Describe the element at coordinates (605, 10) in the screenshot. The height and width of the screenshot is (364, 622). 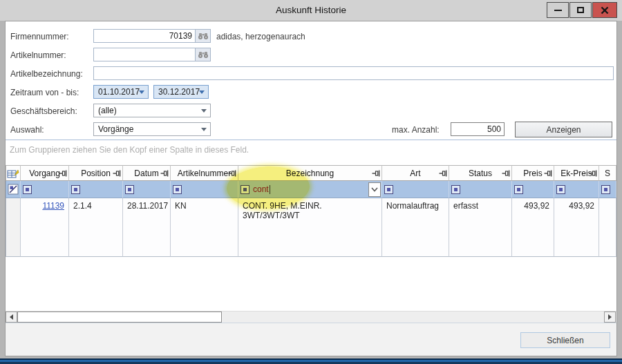
I see `close-button` at that location.